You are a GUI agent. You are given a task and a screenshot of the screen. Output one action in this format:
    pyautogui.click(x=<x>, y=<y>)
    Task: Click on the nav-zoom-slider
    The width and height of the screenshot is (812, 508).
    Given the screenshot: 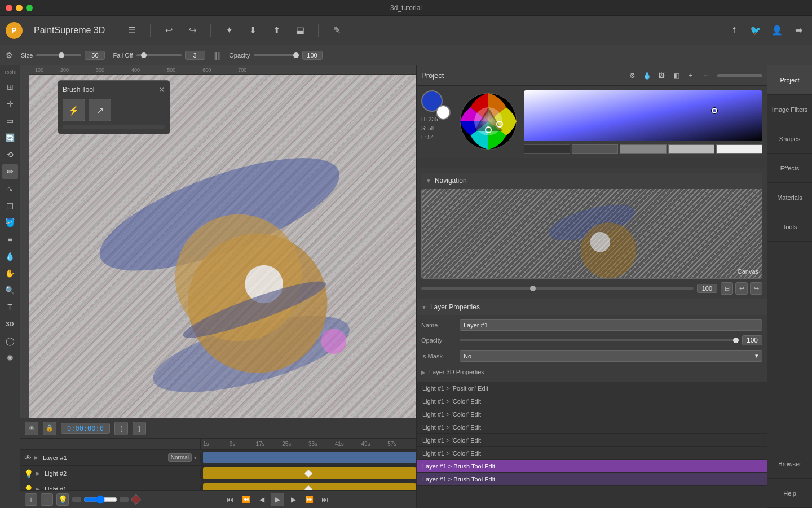 What is the action you would take?
    pyautogui.click(x=557, y=288)
    